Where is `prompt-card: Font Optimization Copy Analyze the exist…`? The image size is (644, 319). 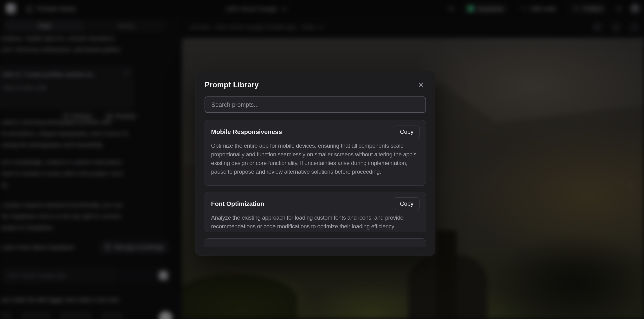 prompt-card: Font Optimization Copy Analyze the exist… is located at coordinates (315, 212).